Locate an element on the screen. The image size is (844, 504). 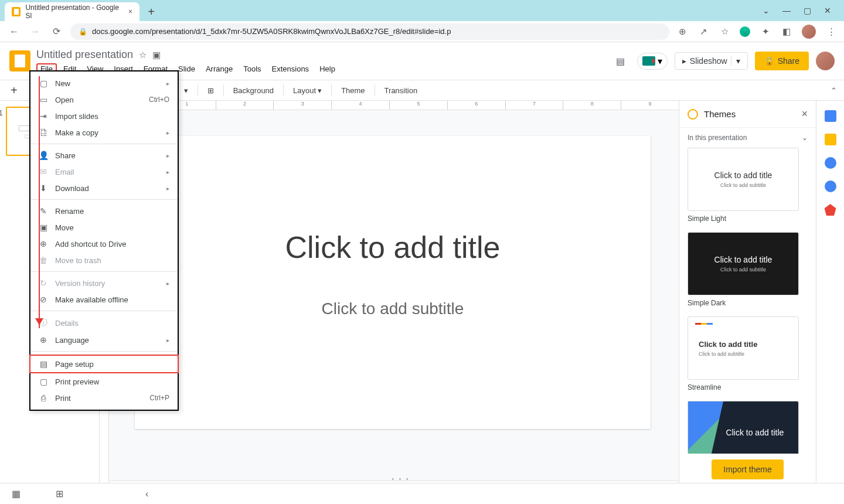
maps-icon is located at coordinates (831, 210).